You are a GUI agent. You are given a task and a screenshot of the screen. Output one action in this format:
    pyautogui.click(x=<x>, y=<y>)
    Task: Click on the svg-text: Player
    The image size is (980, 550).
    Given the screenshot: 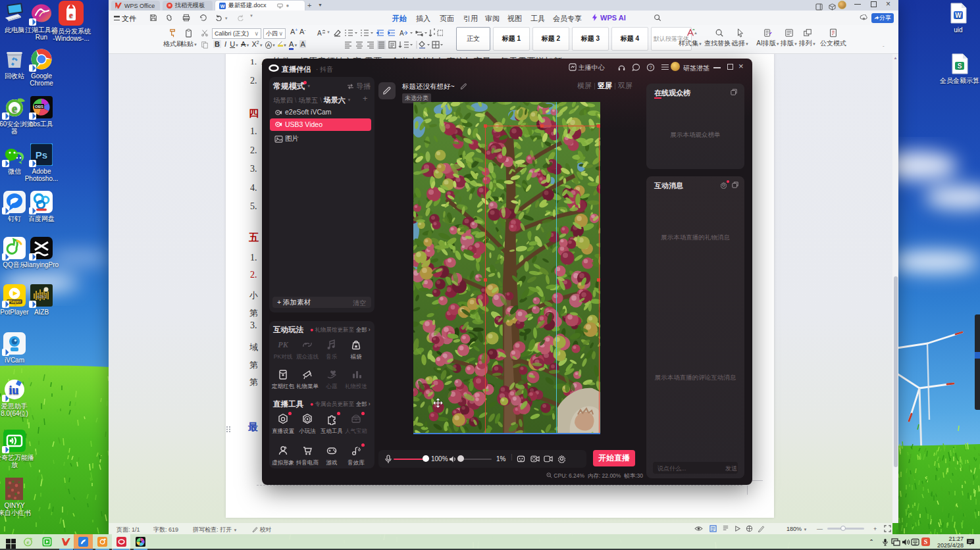 What is the action you would take?
    pyautogui.click(x=14, y=302)
    